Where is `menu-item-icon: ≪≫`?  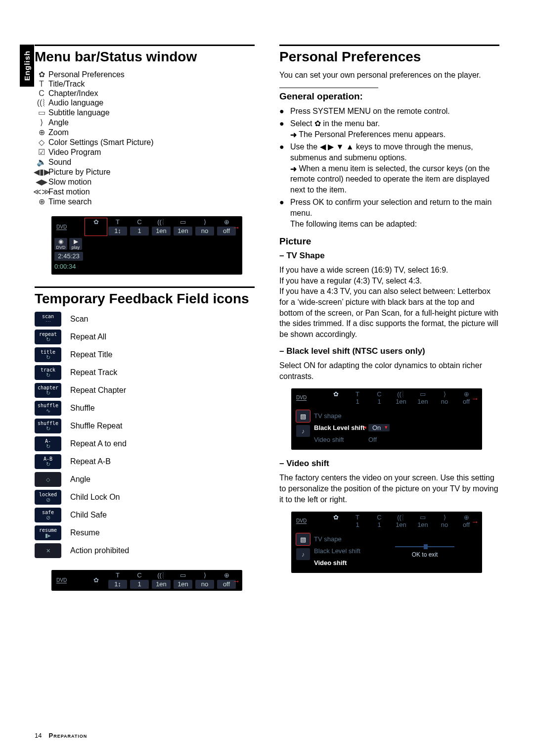
menu-item-icon: ≪≫ is located at coordinates (42, 192).